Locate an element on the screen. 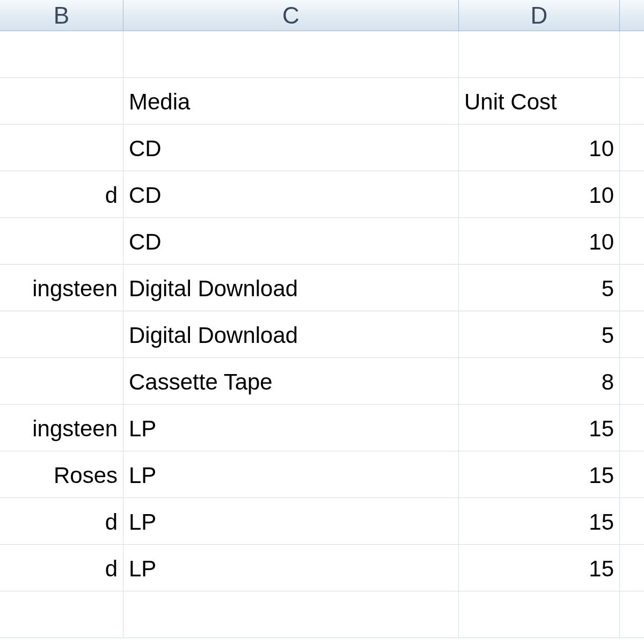  table-row: Digital Download 5 is located at coordinates (322, 335).